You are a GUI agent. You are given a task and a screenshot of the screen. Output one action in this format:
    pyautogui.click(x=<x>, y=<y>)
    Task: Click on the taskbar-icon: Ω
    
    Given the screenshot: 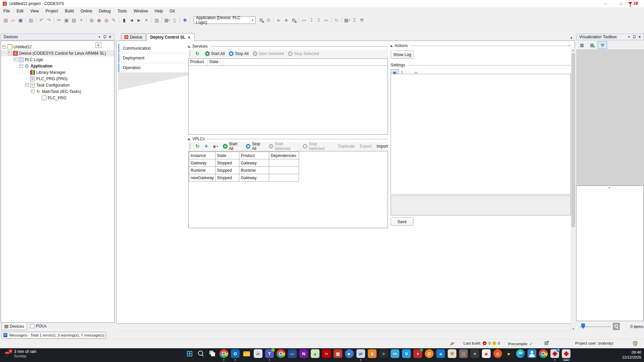 What is the action you would take?
    pyautogui.click(x=429, y=355)
    